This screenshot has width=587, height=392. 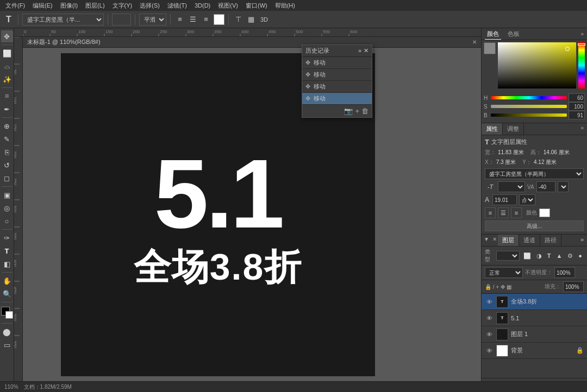 What do you see at coordinates (257, 5) in the screenshot?
I see `menu-item-window: 窗口(W)` at bounding box center [257, 5].